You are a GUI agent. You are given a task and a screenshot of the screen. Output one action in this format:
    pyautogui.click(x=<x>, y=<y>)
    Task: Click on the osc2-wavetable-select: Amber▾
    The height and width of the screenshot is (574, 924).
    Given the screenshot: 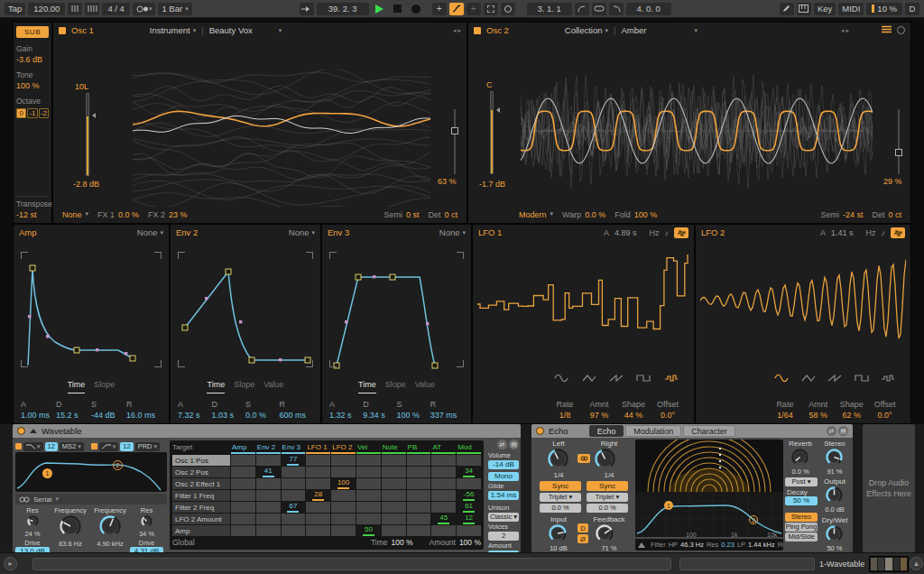 What is the action you would take?
    pyautogui.click(x=661, y=31)
    